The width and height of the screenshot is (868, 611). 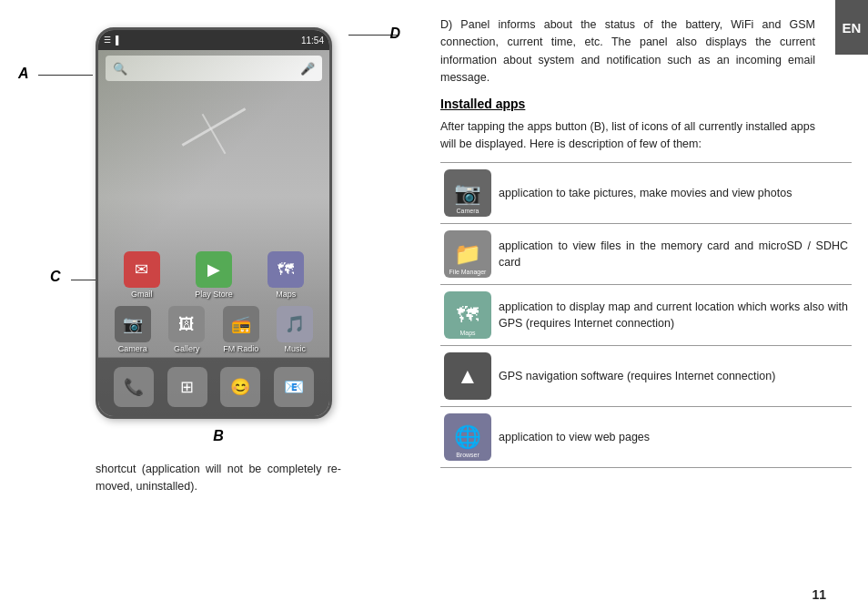 I want to click on app-description-4: application to view web pages, so click(x=673, y=437).